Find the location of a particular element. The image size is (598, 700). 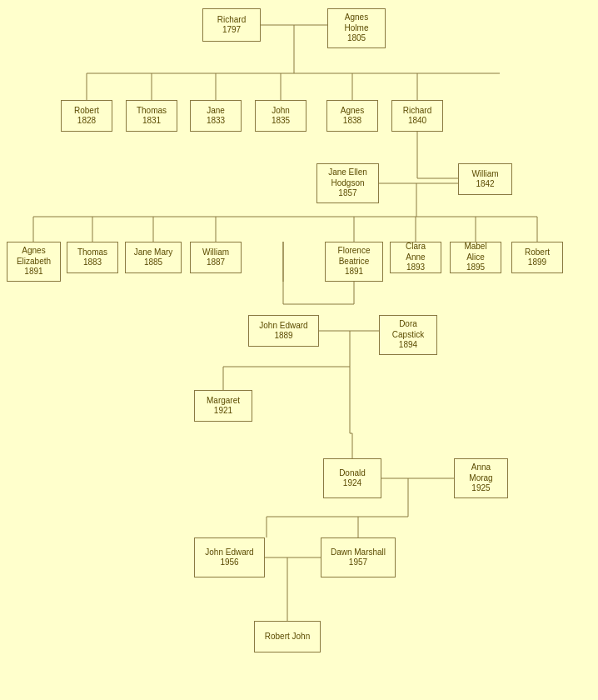

person-john_edward1956: John Edward 1956 is located at coordinates (230, 558).